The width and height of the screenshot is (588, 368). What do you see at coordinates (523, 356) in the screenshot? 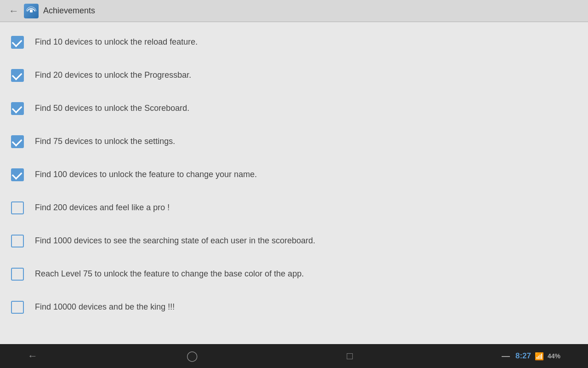
I see `clock: 8:27` at bounding box center [523, 356].